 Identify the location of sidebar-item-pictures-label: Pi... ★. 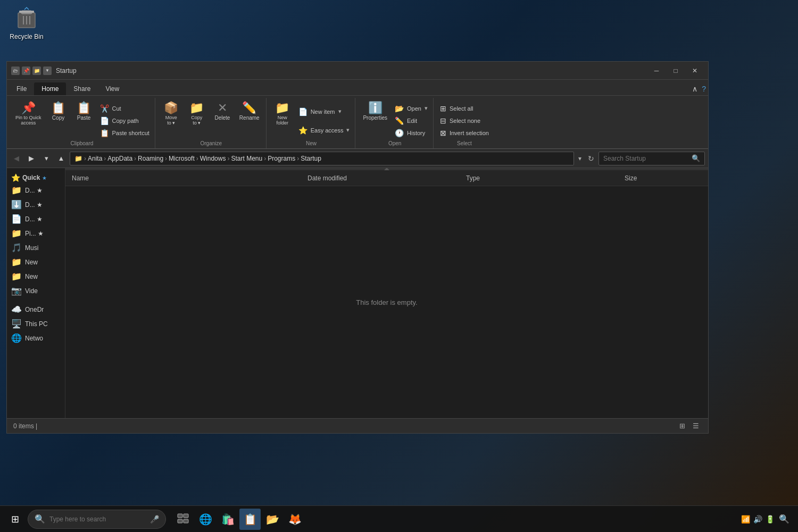
(34, 234).